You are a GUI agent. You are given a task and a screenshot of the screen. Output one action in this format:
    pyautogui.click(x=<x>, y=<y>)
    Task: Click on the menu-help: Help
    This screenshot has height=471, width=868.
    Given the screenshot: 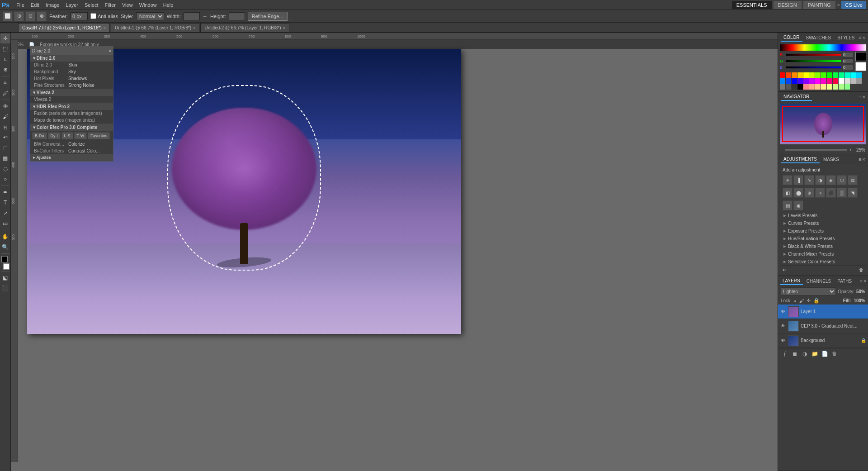 What is the action you would take?
    pyautogui.click(x=168, y=5)
    